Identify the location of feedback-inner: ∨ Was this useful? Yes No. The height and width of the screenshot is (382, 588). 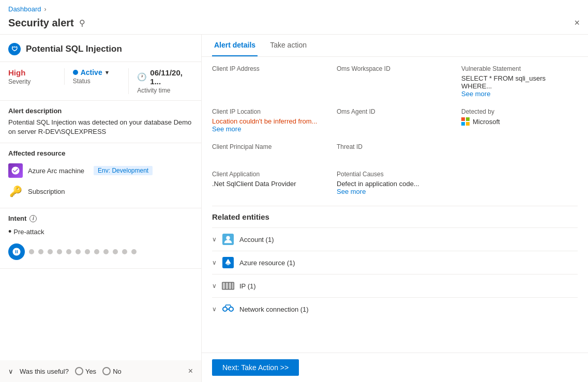
(98, 371).